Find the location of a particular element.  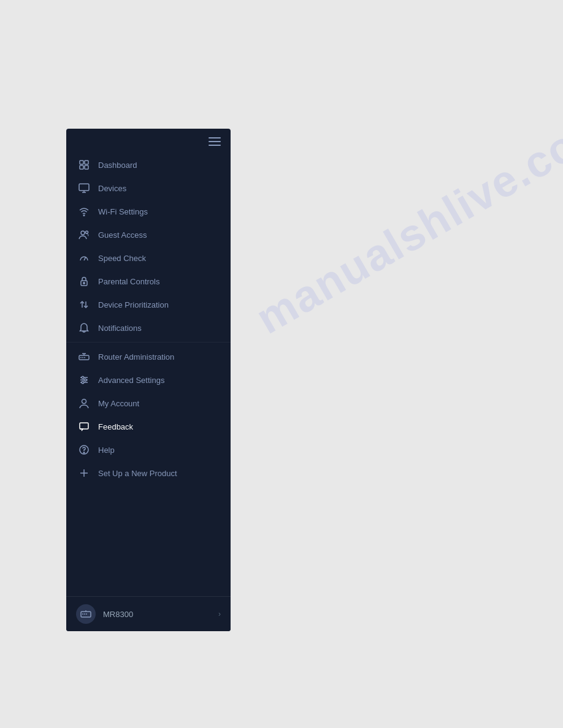

sidebar-item-parental-controls: Parental Controls is located at coordinates (148, 281).